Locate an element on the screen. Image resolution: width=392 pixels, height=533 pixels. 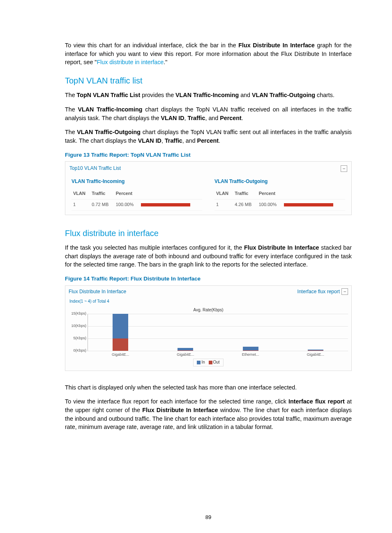
text: To view this chart for an individual int… is located at coordinates (152, 45).